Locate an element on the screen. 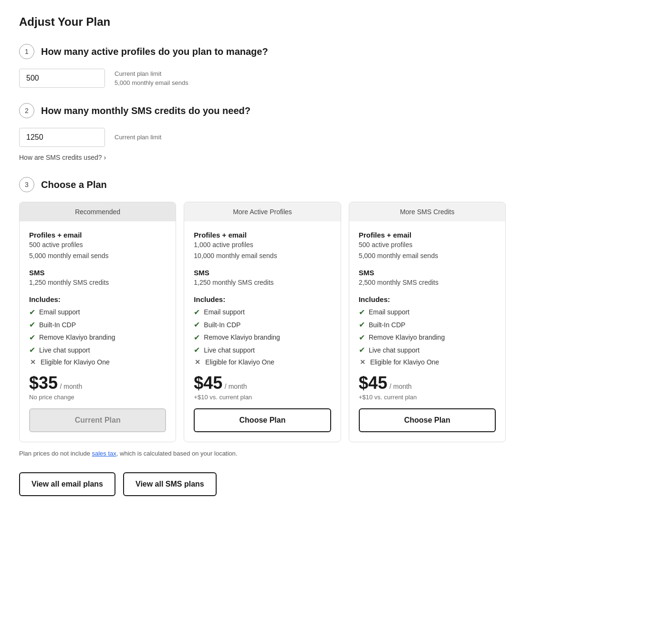 The height and width of the screenshot is (644, 647). price-note-0: No price change is located at coordinates (97, 397).